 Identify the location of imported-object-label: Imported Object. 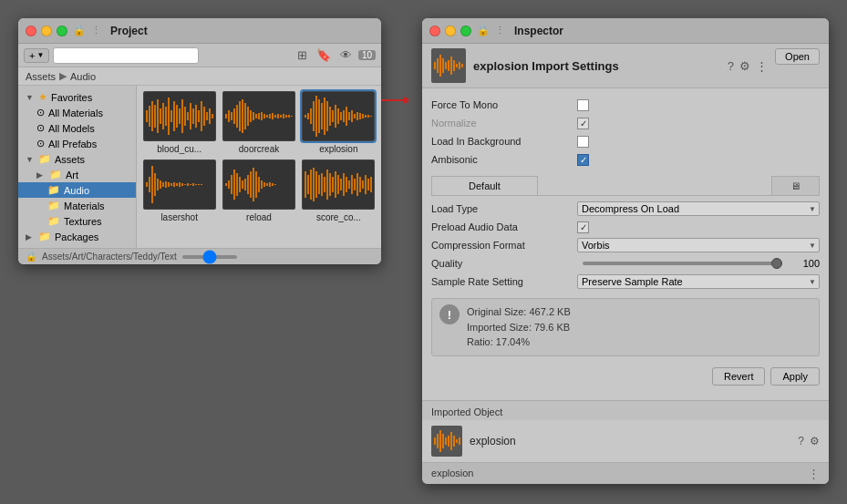
(467, 412).